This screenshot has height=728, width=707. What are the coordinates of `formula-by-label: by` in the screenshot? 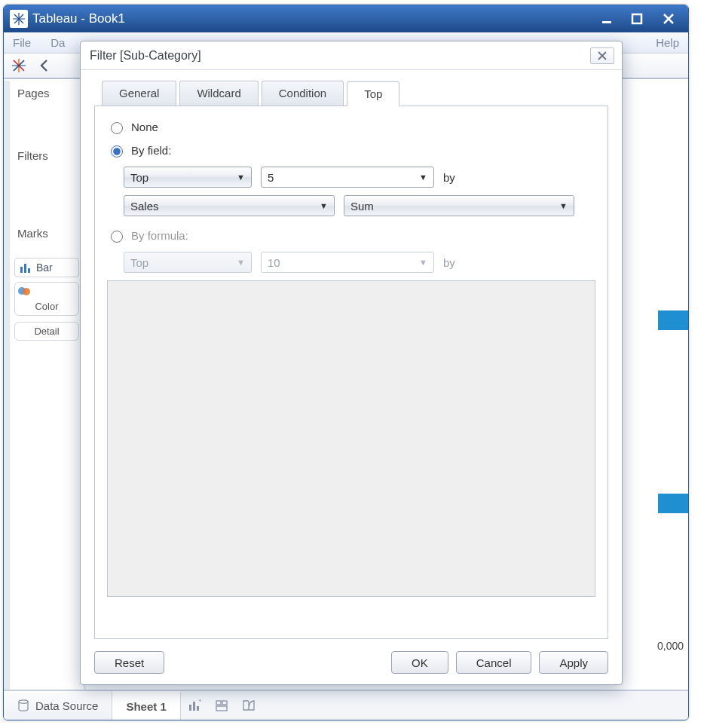 It's located at (449, 262).